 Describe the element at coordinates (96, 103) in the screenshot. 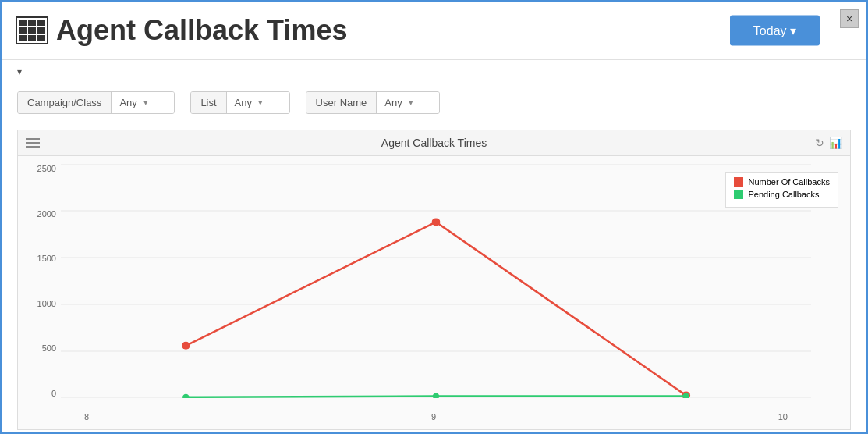

I see `campaign-filter-group: Campaign/Class Any ▾` at that location.